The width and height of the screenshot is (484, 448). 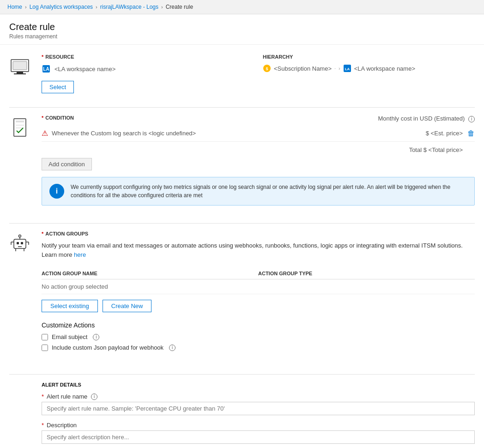 What do you see at coordinates (472, 119) in the screenshot?
I see `monthly-cost-info-icon: i` at bounding box center [472, 119].